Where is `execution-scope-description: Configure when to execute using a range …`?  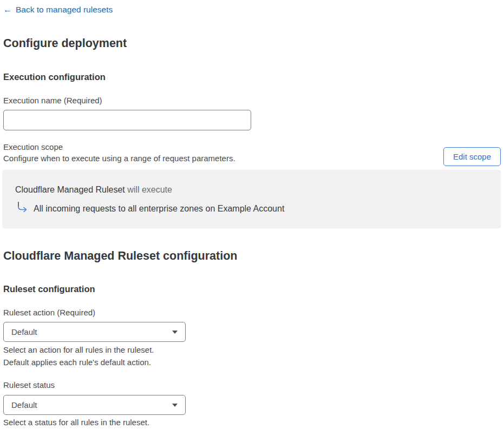 execution-scope-description: Configure when to execute using a range … is located at coordinates (119, 158).